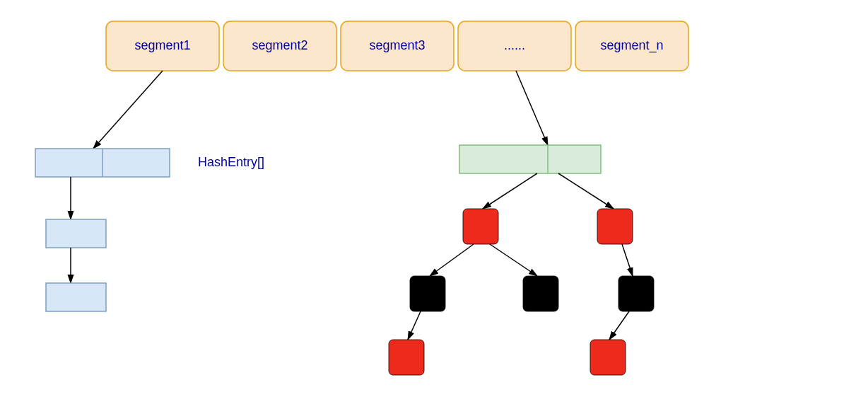 The height and width of the screenshot is (397, 868). Describe the element at coordinates (530, 159) in the screenshot. I see `tree-array-box` at that location.